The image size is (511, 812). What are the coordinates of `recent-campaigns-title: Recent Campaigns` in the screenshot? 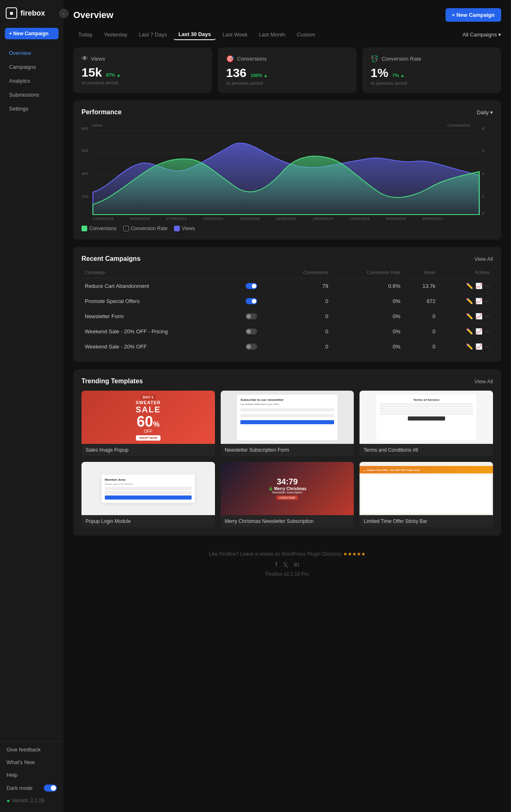 It's located at (111, 259).